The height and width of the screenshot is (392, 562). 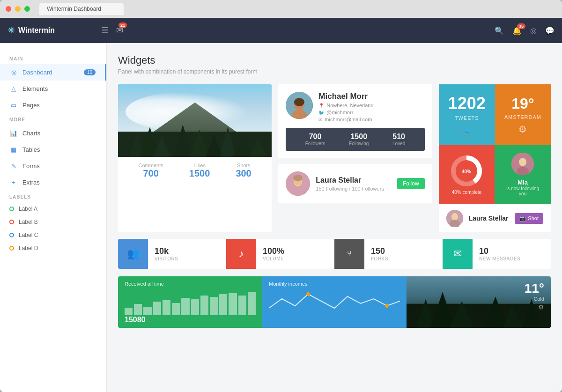 I want to click on topbar-right: 🔍 🔔 35 ◎ 💬, so click(x=525, y=31).